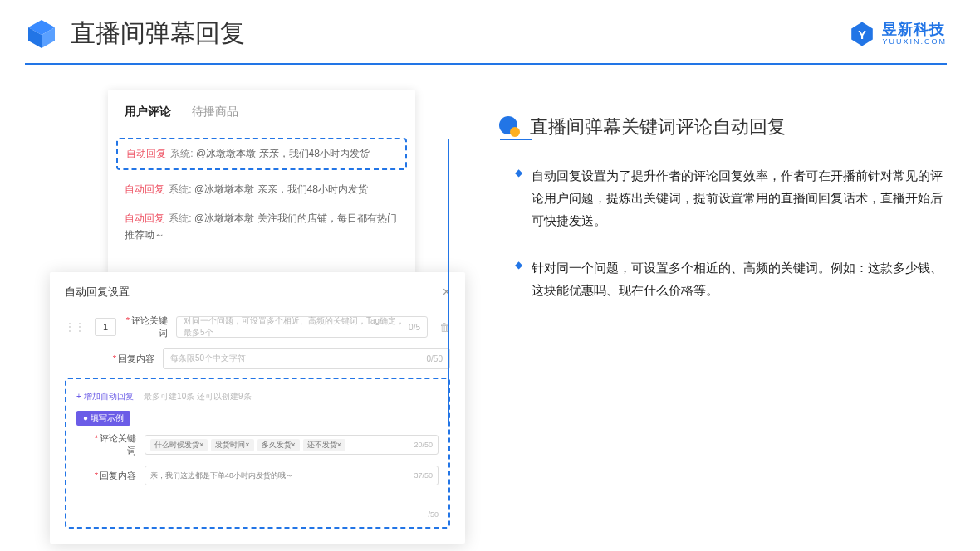 This screenshot has height=551, width=980. Describe the element at coordinates (133, 358) in the screenshot. I see `reply-label: *回复内容` at that location.